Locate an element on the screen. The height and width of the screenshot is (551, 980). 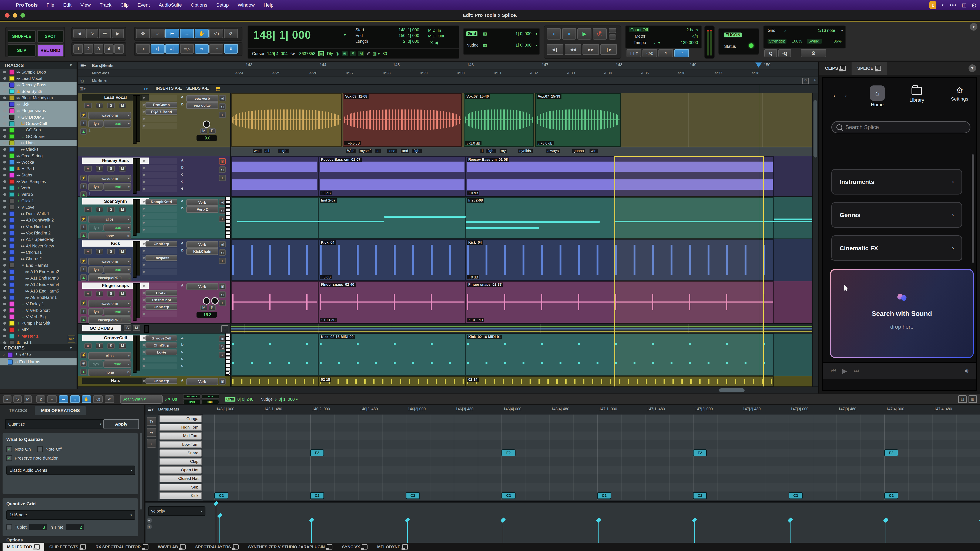
clip-gain-label: ↕ +5.5 dB is located at coordinates (352, 143).